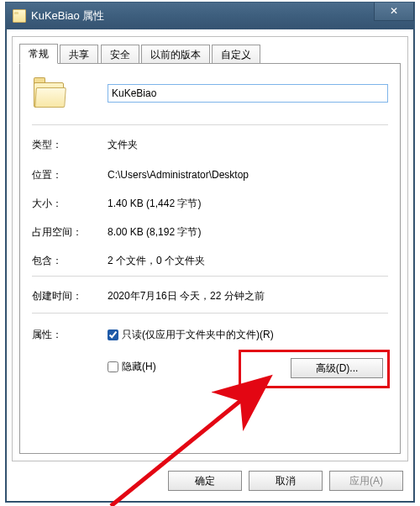 The width and height of the screenshot is (420, 506). I want to click on row-location: 位置： C:\Users\Administrator\Desktop, so click(210, 175).